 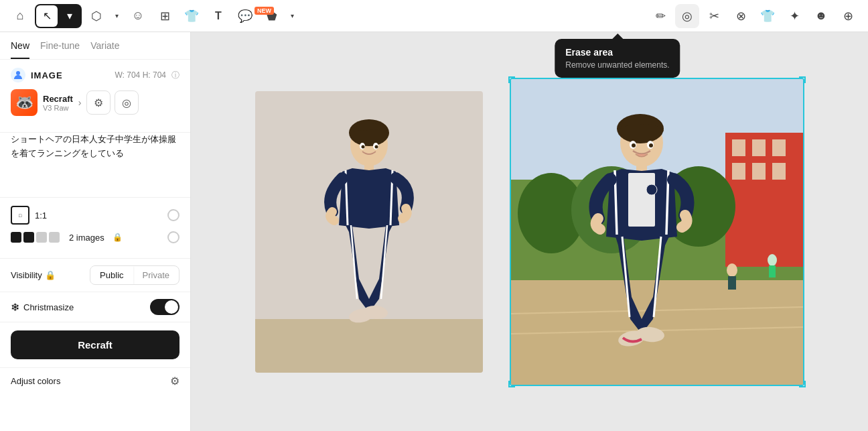 I want to click on tab-finetune: Fine-tune, so click(x=60, y=50).